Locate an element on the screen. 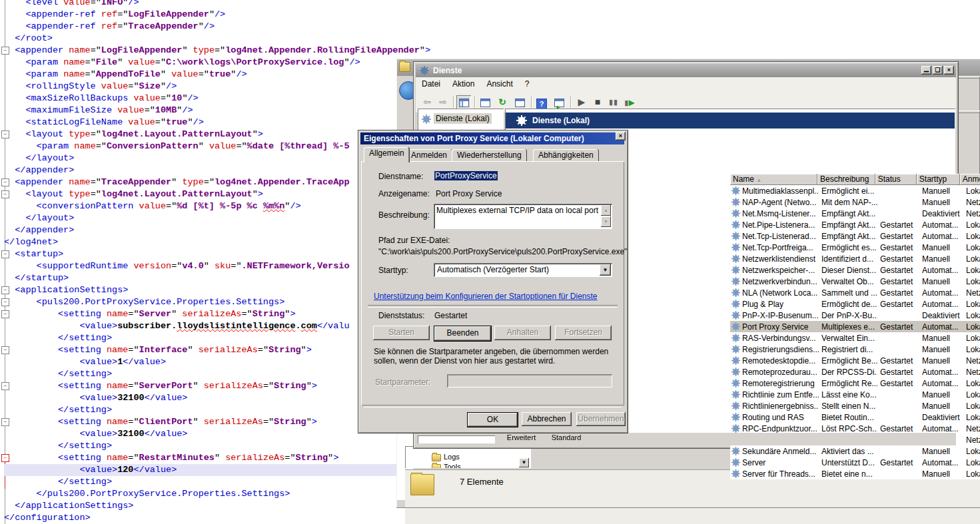 The image size is (980, 524). code-line: </configuration> is located at coordinates (200, 518).